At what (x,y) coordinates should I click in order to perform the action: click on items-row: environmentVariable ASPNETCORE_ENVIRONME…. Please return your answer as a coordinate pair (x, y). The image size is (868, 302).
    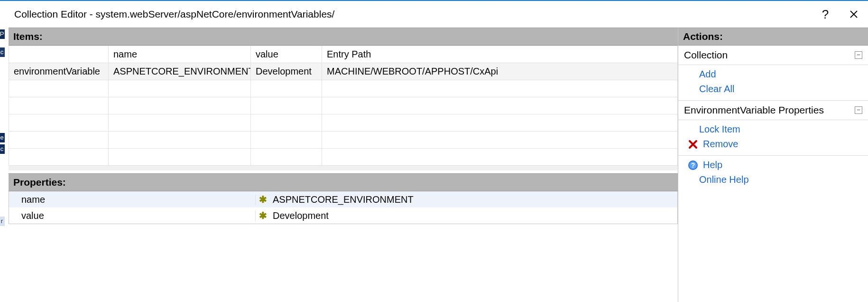
    Looking at the image, I should click on (343, 72).